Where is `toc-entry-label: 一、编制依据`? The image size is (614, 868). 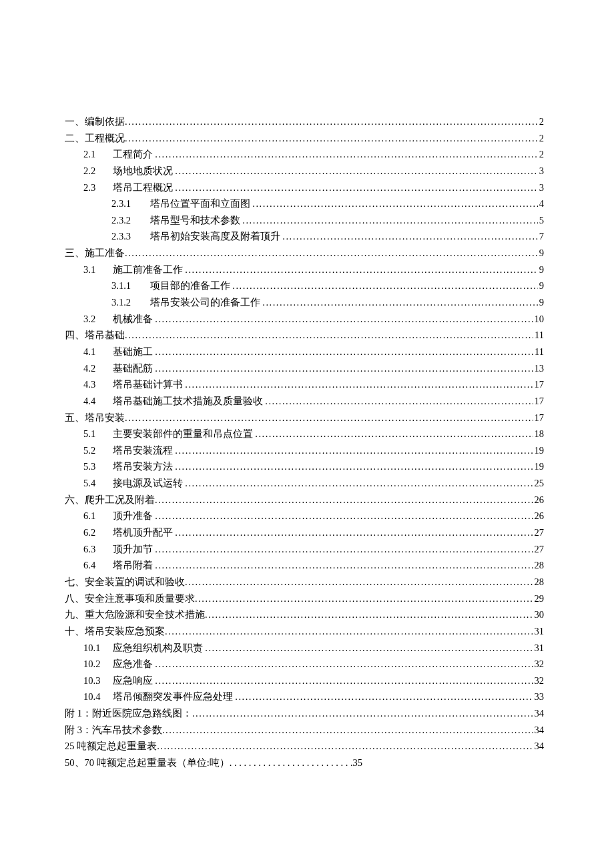 toc-entry-label: 一、编制依据 is located at coordinates (95, 121).